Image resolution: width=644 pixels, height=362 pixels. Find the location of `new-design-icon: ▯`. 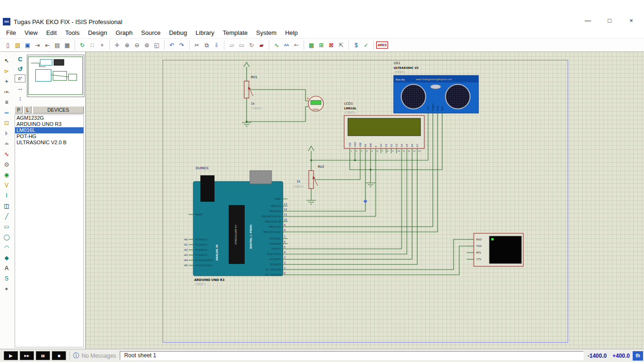

new-design-icon: ▯ is located at coordinates (8, 45).